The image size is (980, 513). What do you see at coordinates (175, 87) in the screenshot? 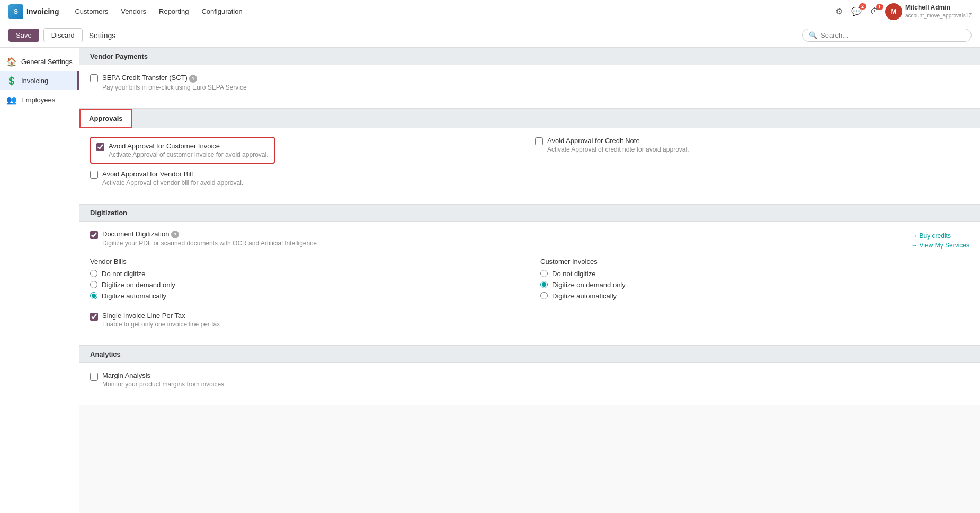
I see `sepa-description: Pay your bills in one-click using Euro S…` at bounding box center [175, 87].